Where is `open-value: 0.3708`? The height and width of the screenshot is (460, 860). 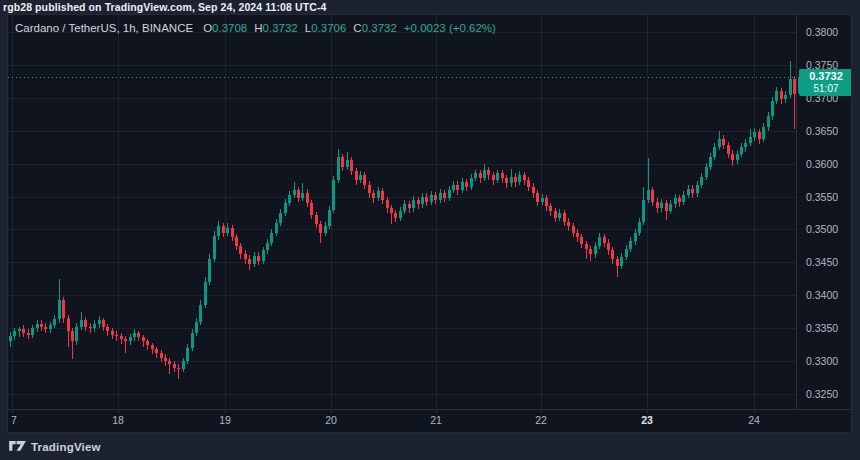
open-value: 0.3708 is located at coordinates (230, 28).